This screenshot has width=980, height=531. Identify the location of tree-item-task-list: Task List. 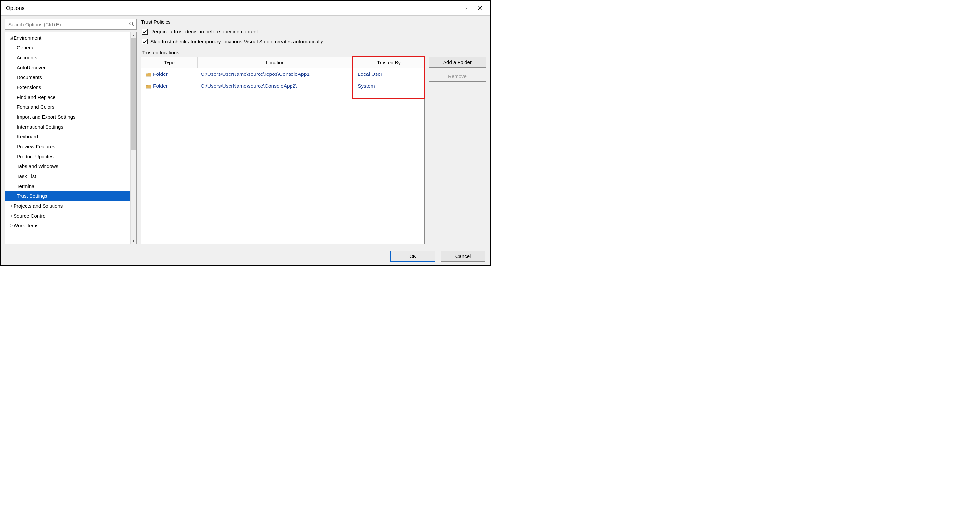
(71, 176).